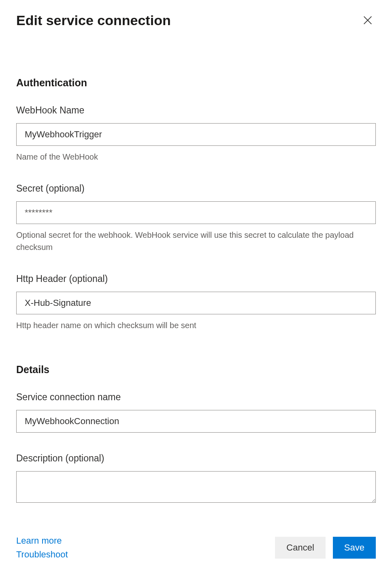  What do you see at coordinates (354, 548) in the screenshot?
I see `save-button: Save` at bounding box center [354, 548].